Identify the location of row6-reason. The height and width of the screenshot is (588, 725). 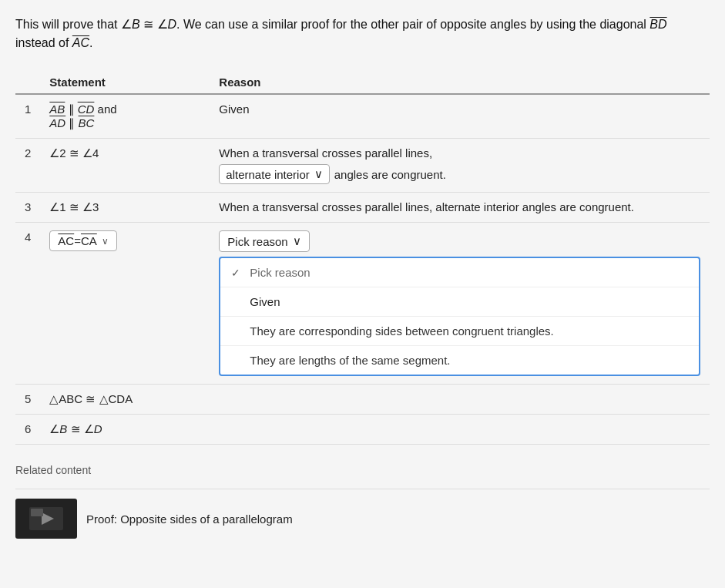
(459, 430).